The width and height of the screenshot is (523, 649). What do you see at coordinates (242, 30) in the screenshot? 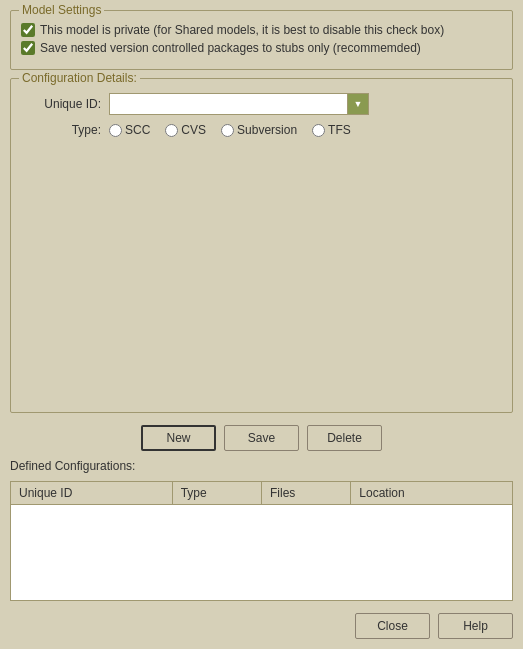
I see `private-model-label: This model is private (for Shared models…` at bounding box center [242, 30].